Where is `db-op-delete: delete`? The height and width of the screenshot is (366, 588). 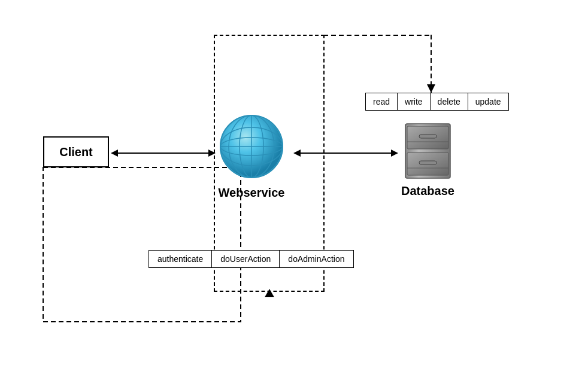 db-op-delete: delete is located at coordinates (449, 102).